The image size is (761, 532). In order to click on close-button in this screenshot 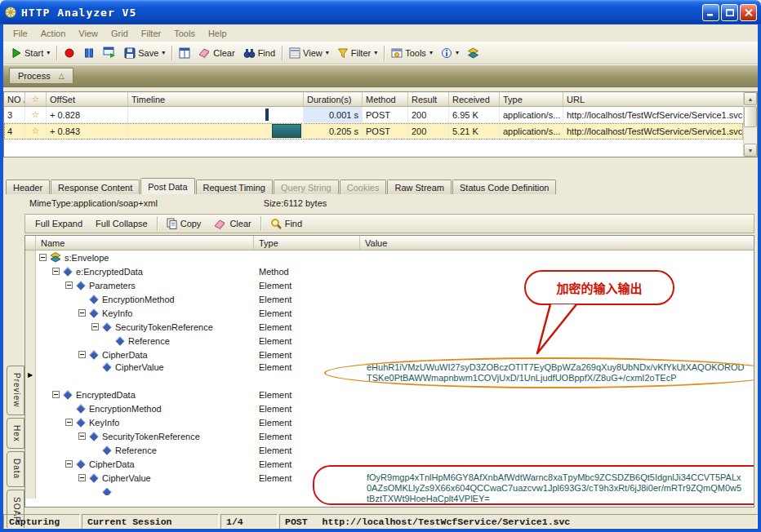, I will do `click(748, 13)`.